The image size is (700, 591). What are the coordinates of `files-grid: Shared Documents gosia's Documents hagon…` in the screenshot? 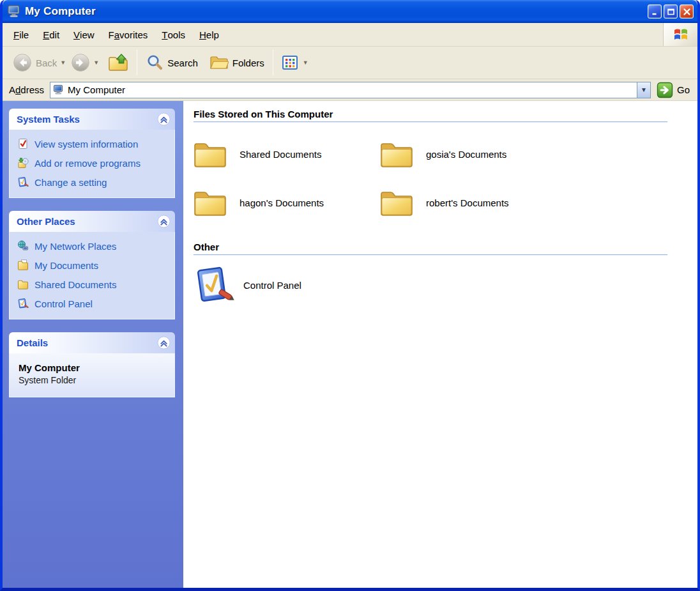 It's located at (441, 178).